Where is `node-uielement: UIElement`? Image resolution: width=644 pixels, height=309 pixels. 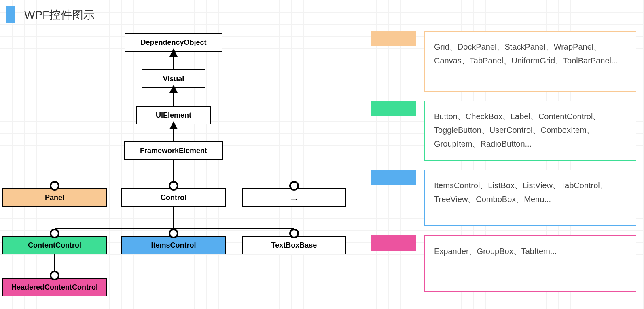
node-uielement: UIElement is located at coordinates (174, 115).